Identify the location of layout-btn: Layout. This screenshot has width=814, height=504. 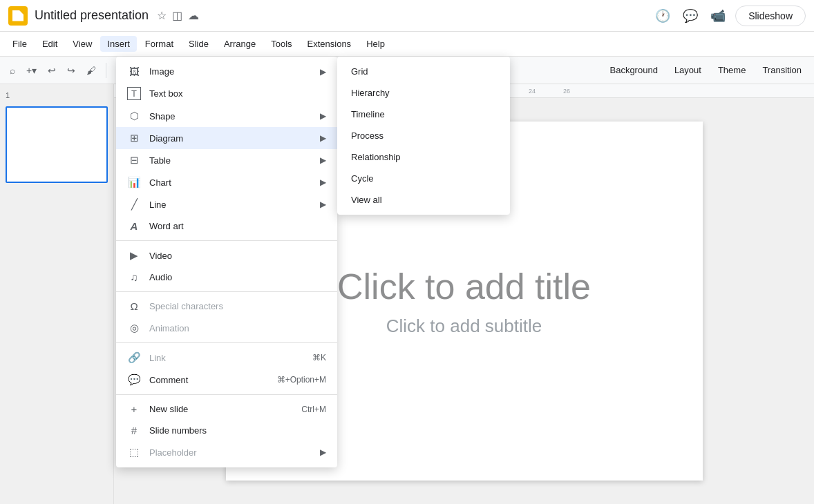
(688, 70).